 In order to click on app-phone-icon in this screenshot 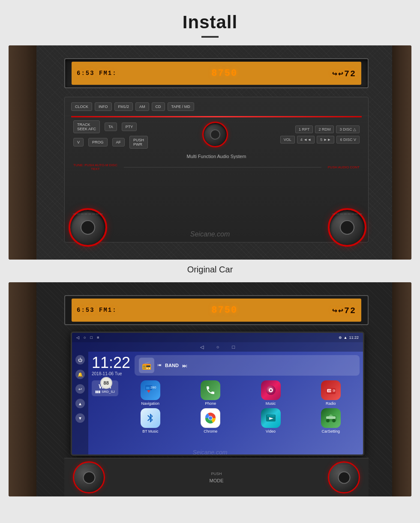, I will do `click(210, 390)`.